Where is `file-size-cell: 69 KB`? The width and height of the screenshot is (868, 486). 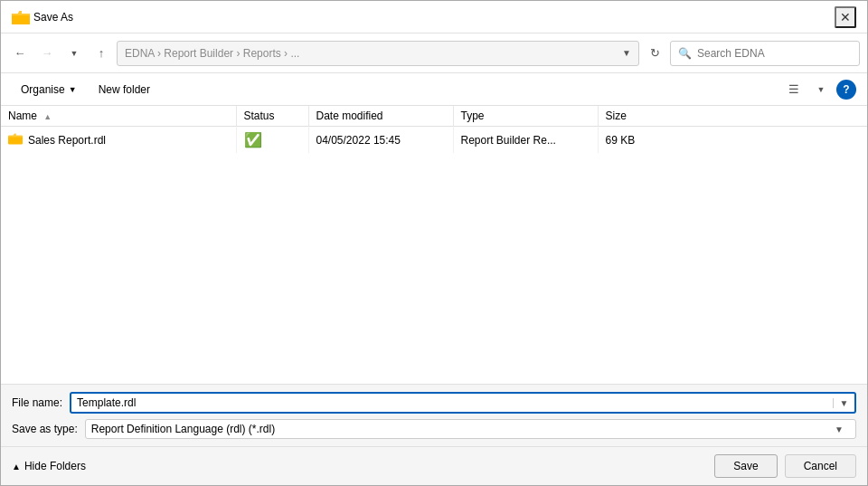
file-size-cell: 69 KB is located at coordinates (732, 140).